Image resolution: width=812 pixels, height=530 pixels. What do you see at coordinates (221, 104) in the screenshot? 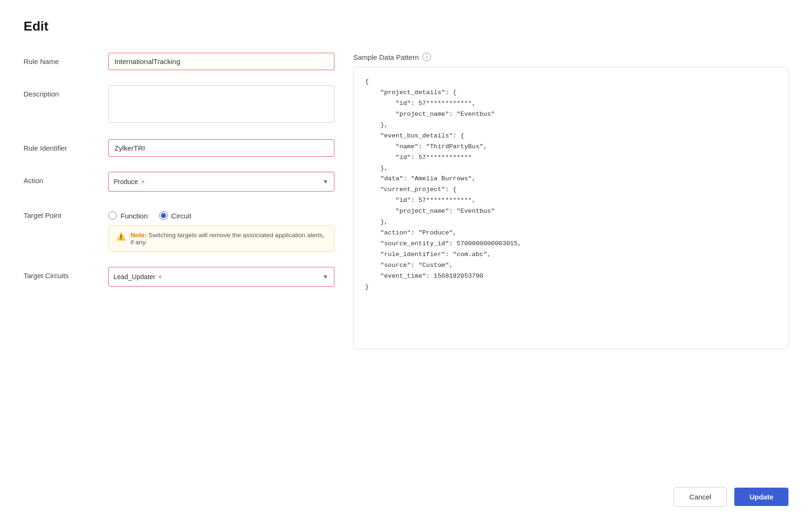
I see `description-input` at bounding box center [221, 104].